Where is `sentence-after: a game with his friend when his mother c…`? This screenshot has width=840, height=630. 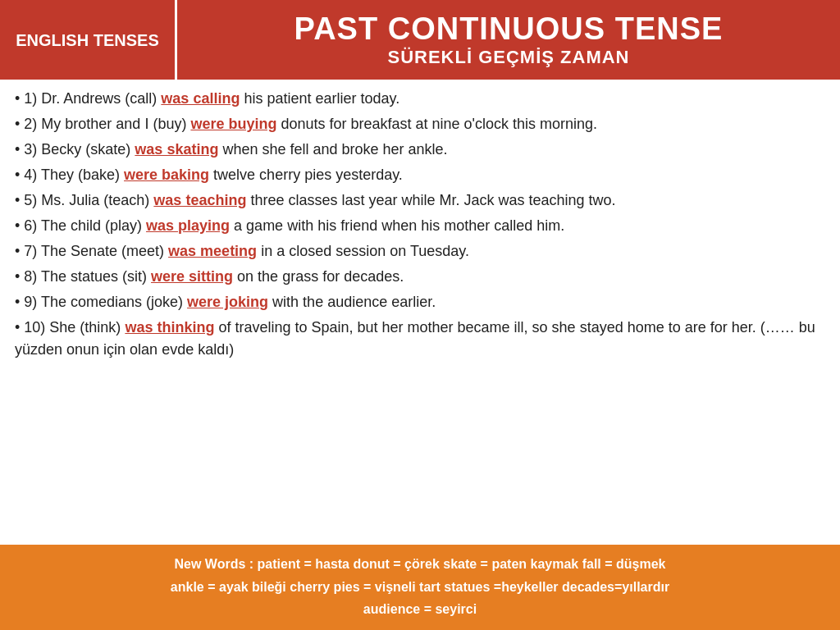 sentence-after: a game with his friend when his mother c… is located at coordinates (397, 226).